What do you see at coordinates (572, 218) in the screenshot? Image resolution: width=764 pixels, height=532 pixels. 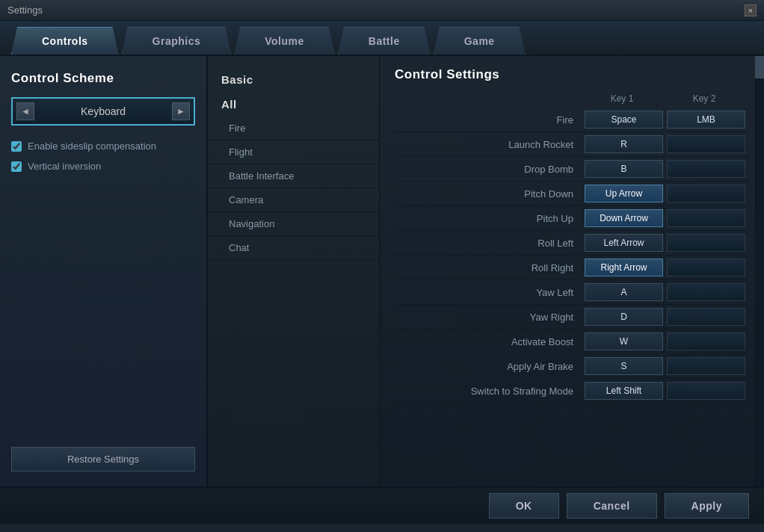 I see `key-row: Pitch UpDown Arrow` at bounding box center [572, 218].